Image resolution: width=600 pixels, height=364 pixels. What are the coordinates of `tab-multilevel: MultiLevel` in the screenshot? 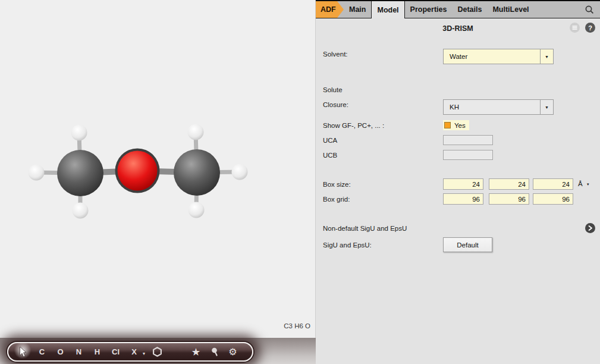 It's located at (510, 10).